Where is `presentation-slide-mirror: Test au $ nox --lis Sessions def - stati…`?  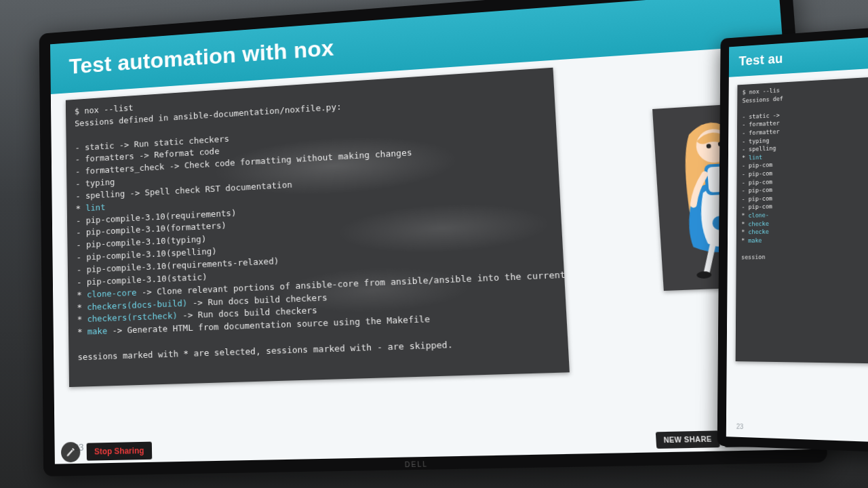
presentation-slide-mirror: Test au $ nox --lis Sessions def - stati… is located at coordinates (797, 239).